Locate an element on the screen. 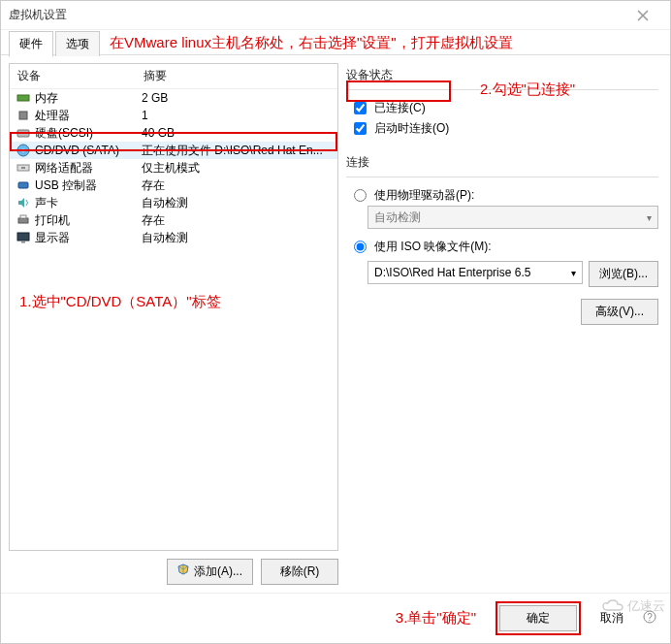  connected-checkbox is located at coordinates (361, 109).